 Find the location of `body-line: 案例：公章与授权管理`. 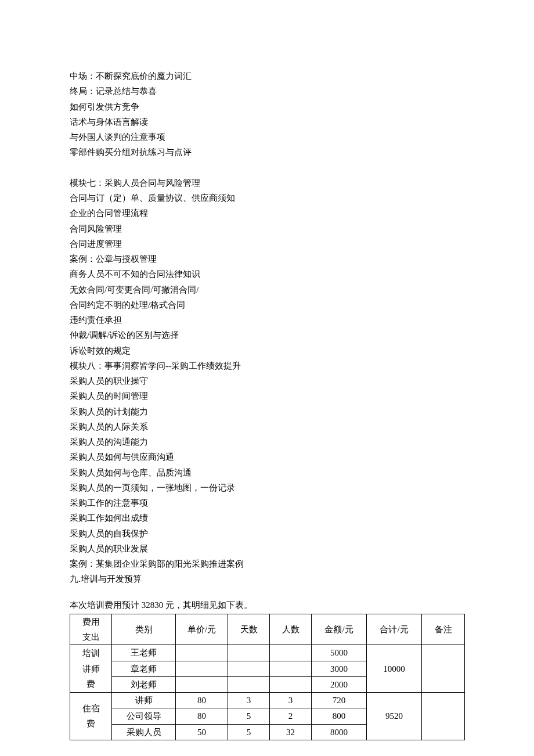

body-line: 案例：公章与授权管理 is located at coordinates (267, 259).